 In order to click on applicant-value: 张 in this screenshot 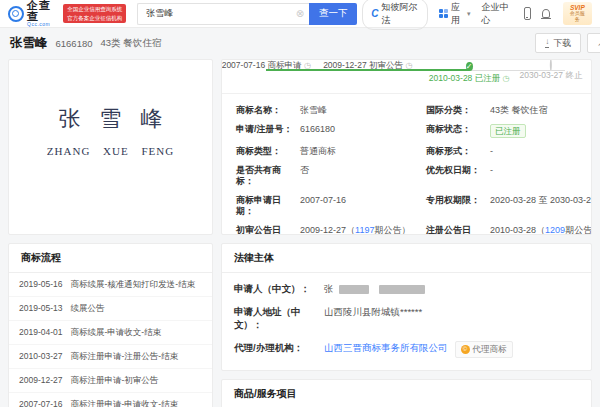, I will do `click(374, 288)`.